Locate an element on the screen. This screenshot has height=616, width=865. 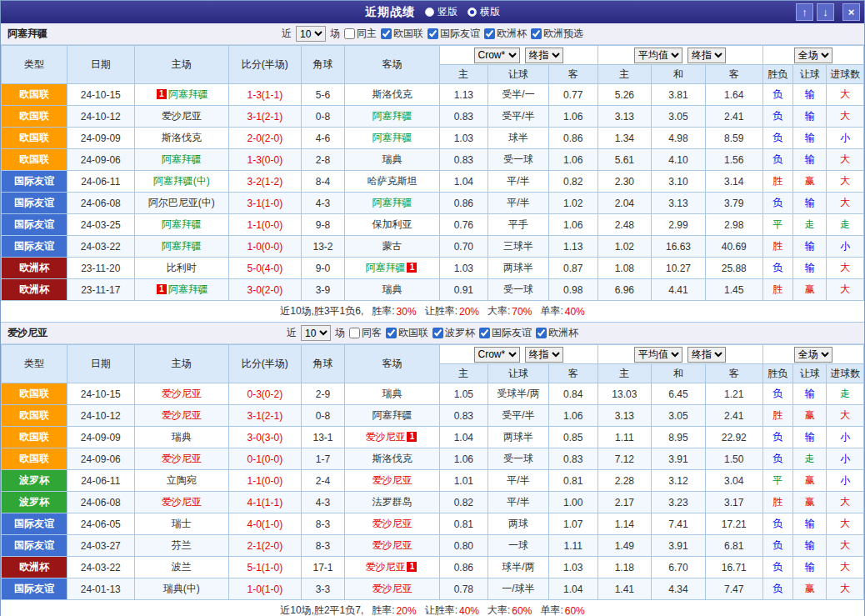
move-down-button: ↓ is located at coordinates (825, 12).